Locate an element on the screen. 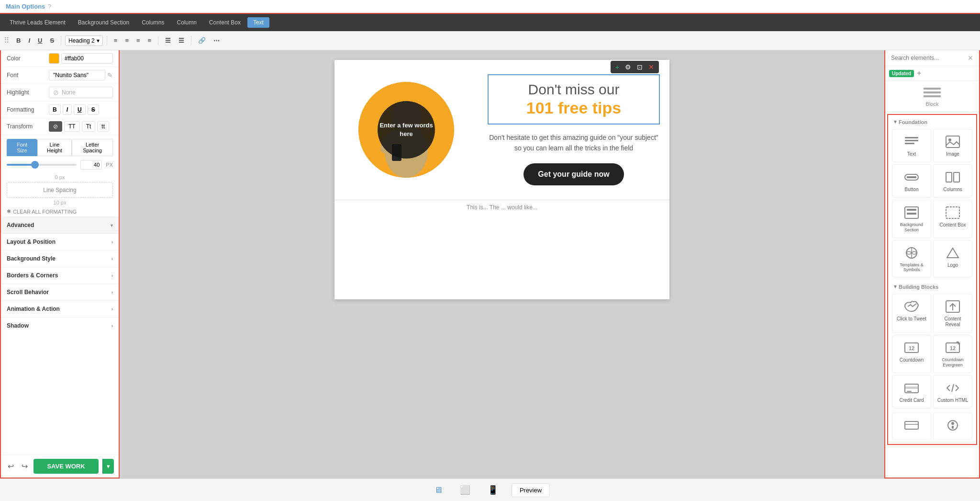  background-style-header: Background Style › is located at coordinates (60, 259).